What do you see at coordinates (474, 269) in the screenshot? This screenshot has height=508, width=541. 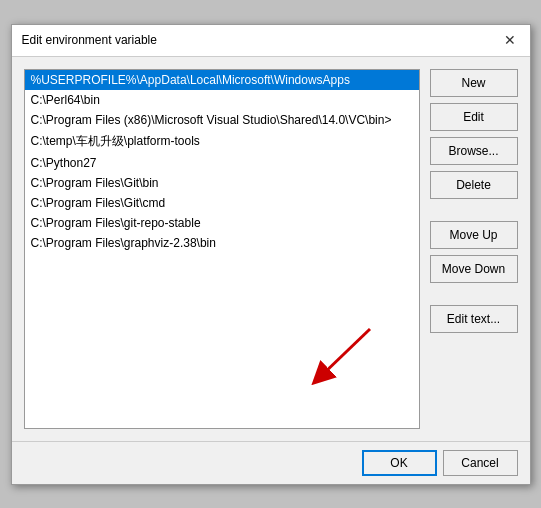 I see `move-down-button: Move Down` at bounding box center [474, 269].